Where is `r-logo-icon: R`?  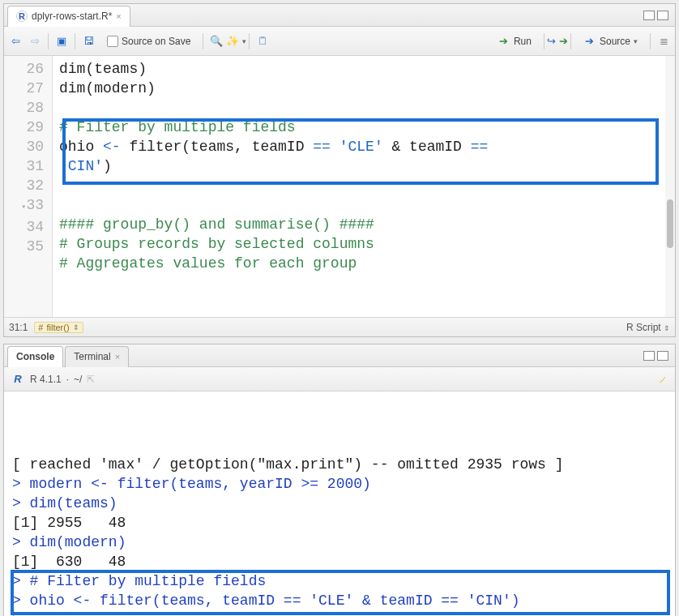
r-logo-icon: R is located at coordinates (18, 379).